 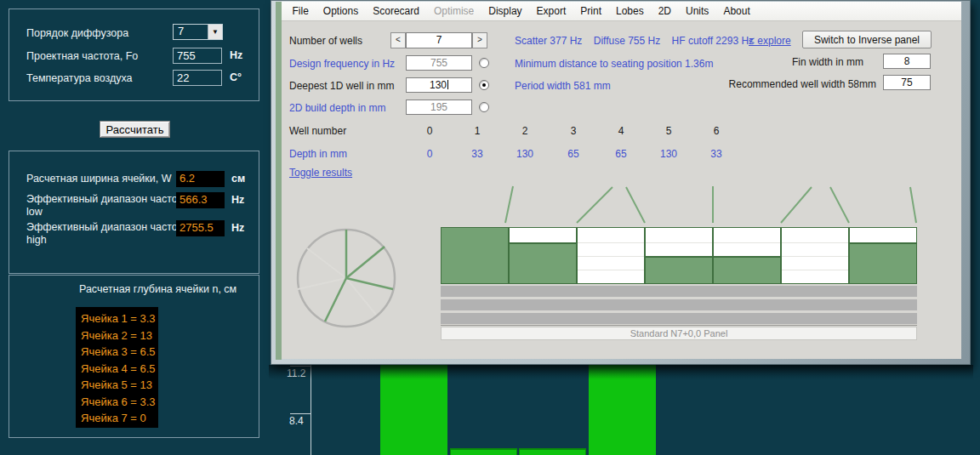 What do you see at coordinates (340, 11) in the screenshot?
I see `menu-options: Options` at bounding box center [340, 11].